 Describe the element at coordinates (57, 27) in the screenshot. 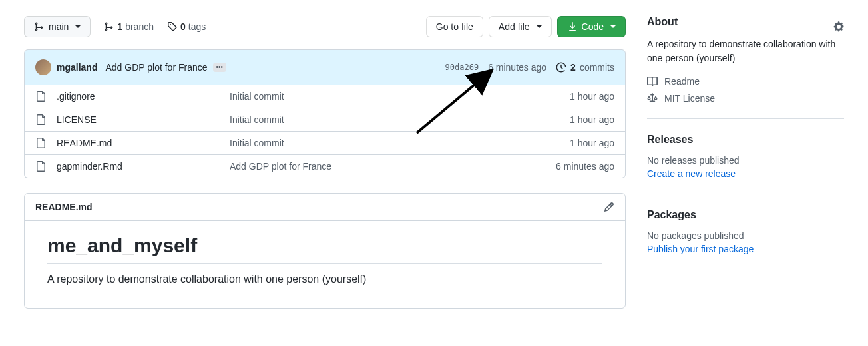

I see `branch-select-button: main` at that location.